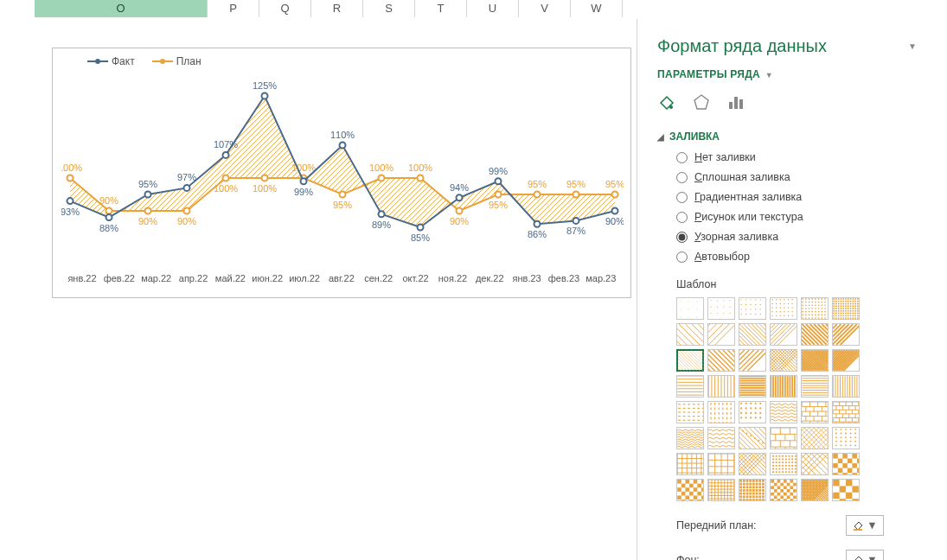 This screenshot has width=947, height=560. Describe the element at coordinates (389, 9) in the screenshot. I see `column-header-S: S` at that location.